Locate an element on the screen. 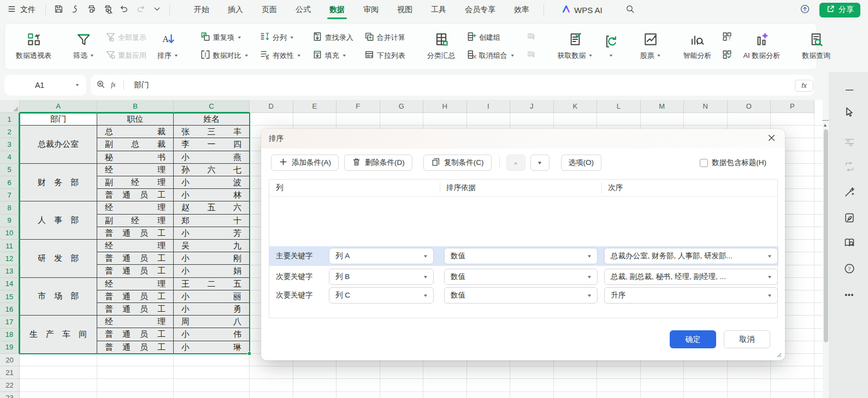 The height and width of the screenshot is (398, 868). print-preview-button is located at coordinates (108, 10).